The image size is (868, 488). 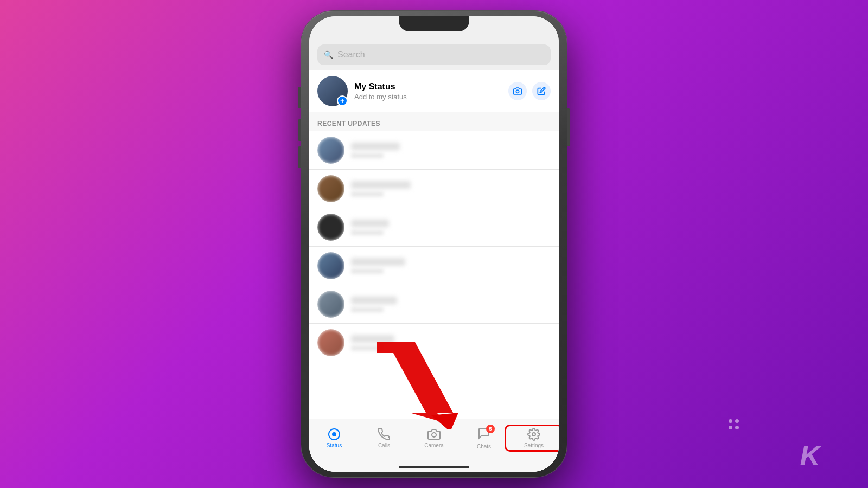 What do you see at coordinates (529, 91) in the screenshot?
I see `status-actions` at bounding box center [529, 91].